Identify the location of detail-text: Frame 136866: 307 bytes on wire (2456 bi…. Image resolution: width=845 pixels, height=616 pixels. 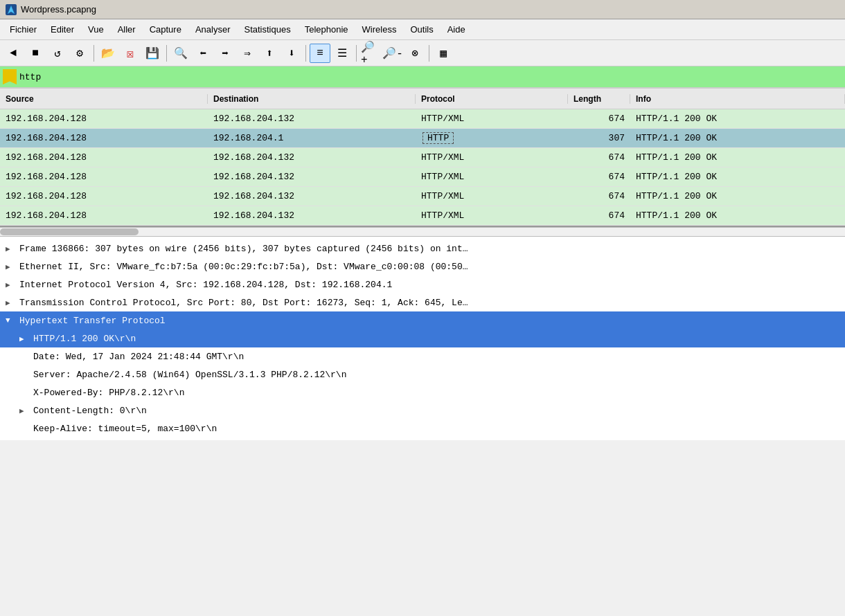
(244, 249).